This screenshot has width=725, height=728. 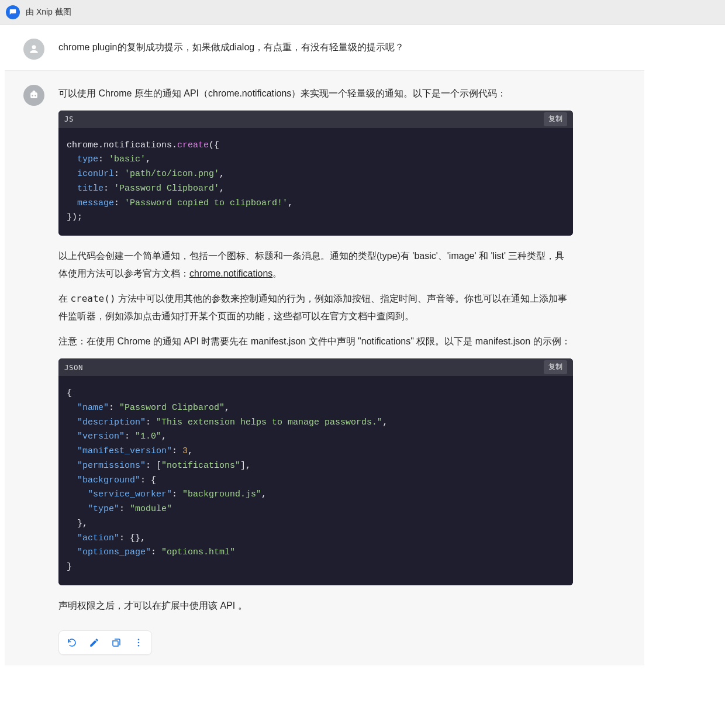 I want to click on code-token: 3, so click(x=185, y=451).